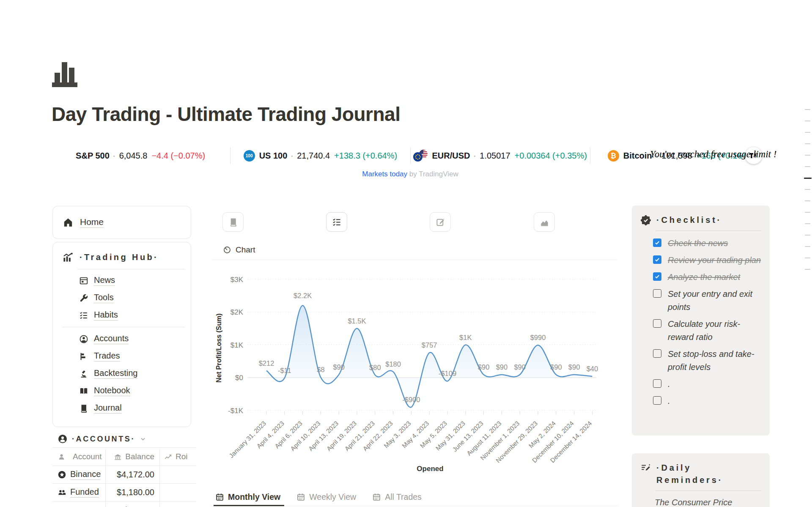 The height and width of the screenshot is (507, 812). Describe the element at coordinates (495, 156) in the screenshot. I see `ticker-value: 1.05017` at that location.